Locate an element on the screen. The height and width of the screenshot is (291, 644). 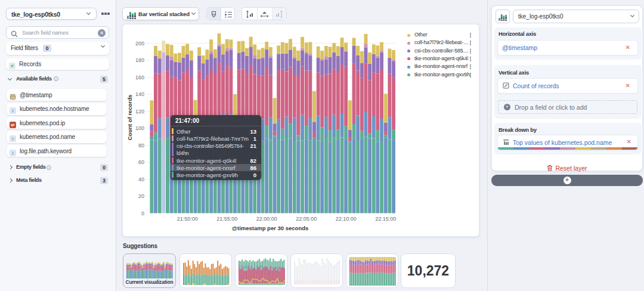
svg-text: 200 is located at coordinates (140, 44).